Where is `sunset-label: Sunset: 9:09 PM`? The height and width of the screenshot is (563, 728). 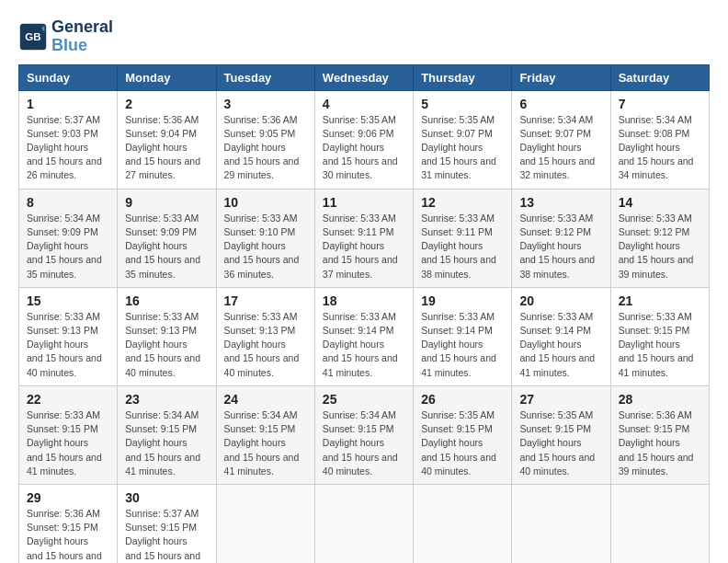 sunset-label: Sunset: 9:09 PM is located at coordinates (161, 232).